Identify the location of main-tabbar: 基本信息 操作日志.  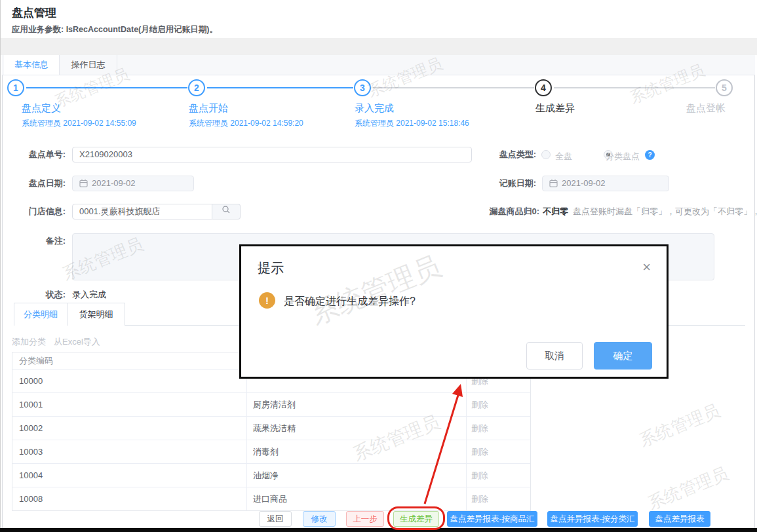
(379, 66).